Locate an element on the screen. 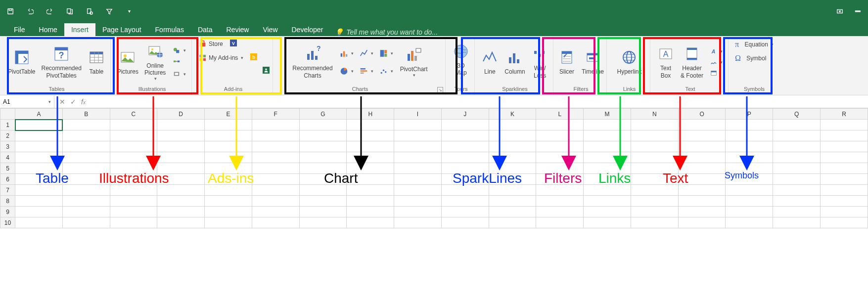 The image size is (868, 297). bar-chart-button: ▾ is located at coordinates (366, 71).